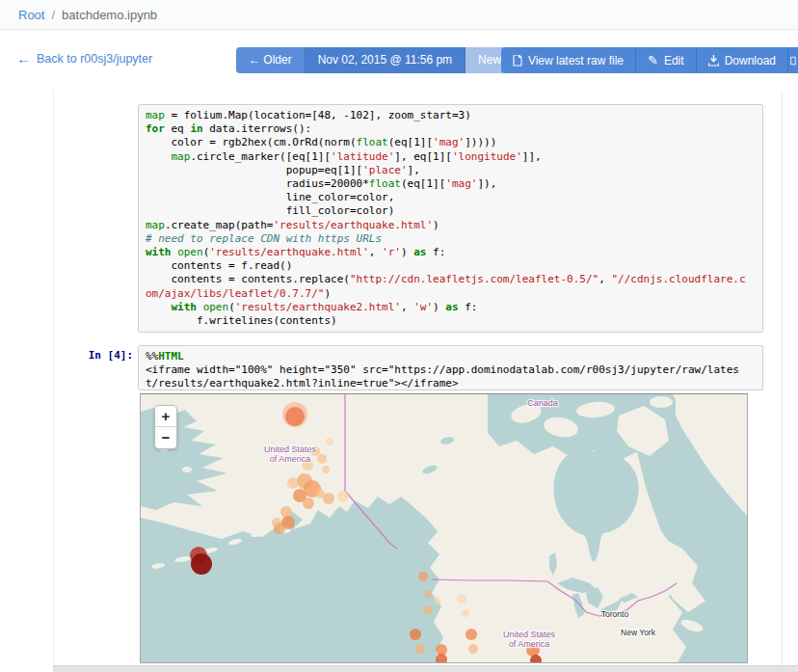  What do you see at coordinates (399, 60) in the screenshot?
I see `revision-toolbar: ← Back to r00sj3/jupyter ← Older Nov 02,…` at bounding box center [399, 60].